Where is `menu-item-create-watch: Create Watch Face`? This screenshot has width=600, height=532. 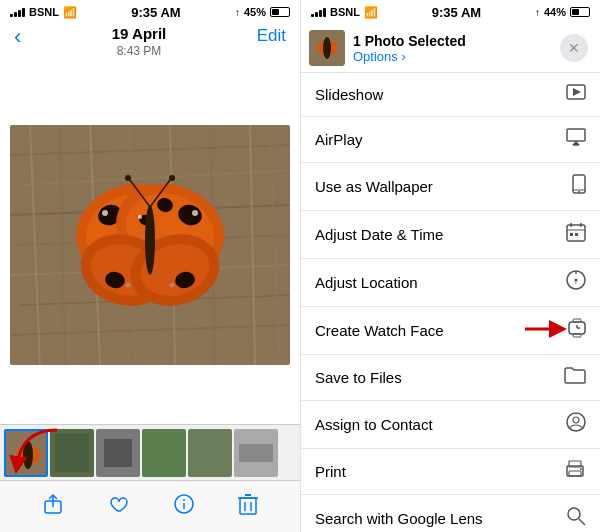
menu-item-create-watch: Create Watch Face is located at coordinates (450, 331).